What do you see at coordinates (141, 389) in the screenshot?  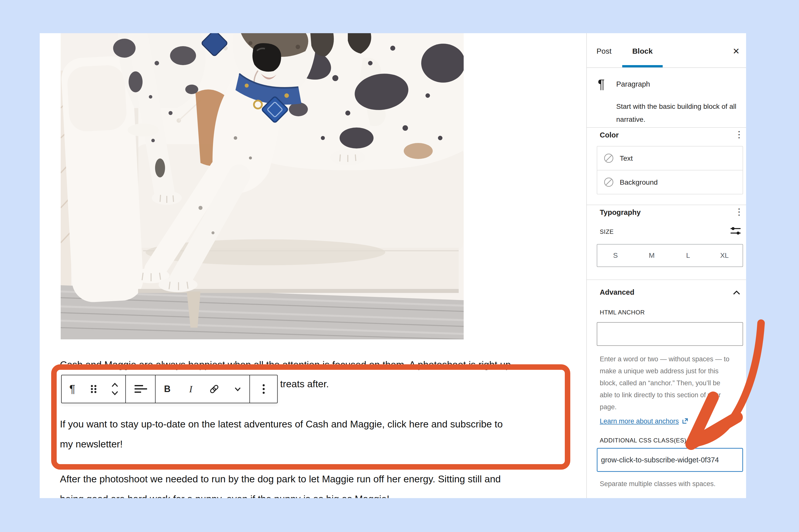 I see `align-button` at bounding box center [141, 389].